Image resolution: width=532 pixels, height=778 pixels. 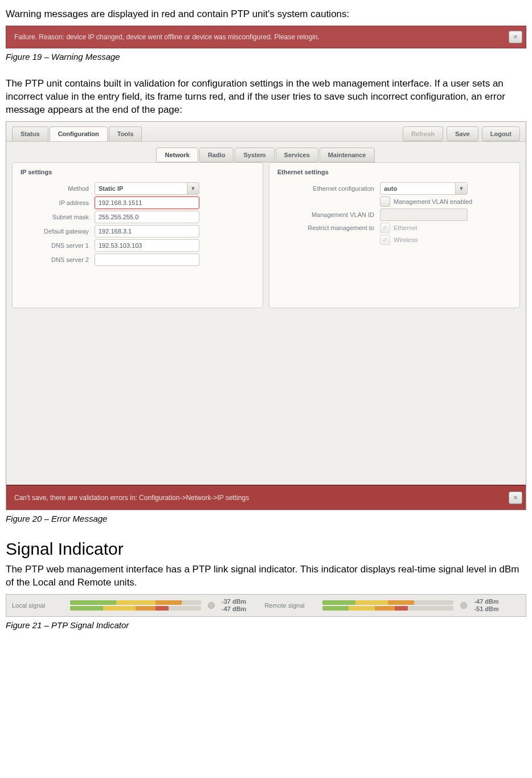 I want to click on local-signal-dot-icon, so click(x=211, y=605).